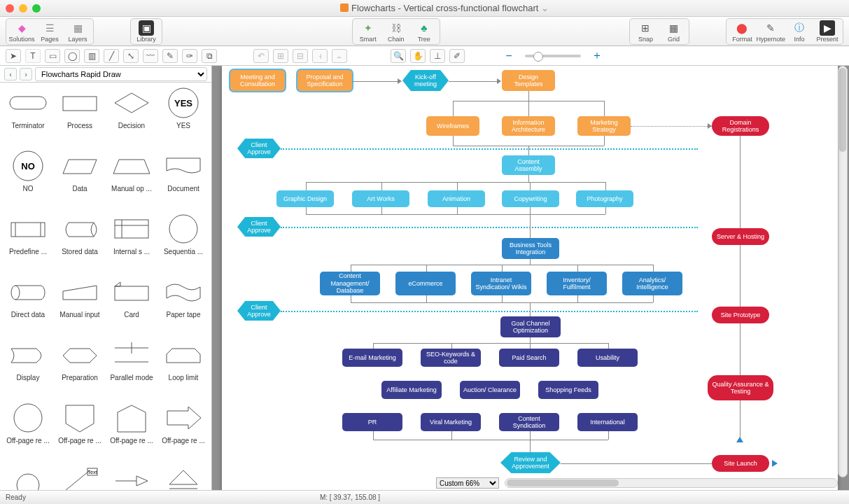 The height and width of the screenshot is (504, 849). I want to click on pen-tool: ✑, so click(190, 56).